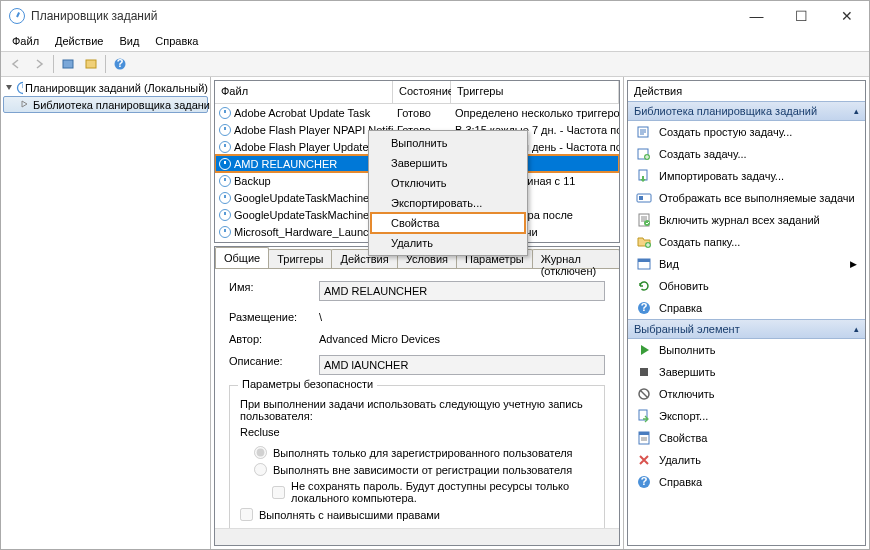 The height and width of the screenshot is (550, 870). Describe the element at coordinates (687, 394) in the screenshot. I see `action-label: Отключить` at that location.